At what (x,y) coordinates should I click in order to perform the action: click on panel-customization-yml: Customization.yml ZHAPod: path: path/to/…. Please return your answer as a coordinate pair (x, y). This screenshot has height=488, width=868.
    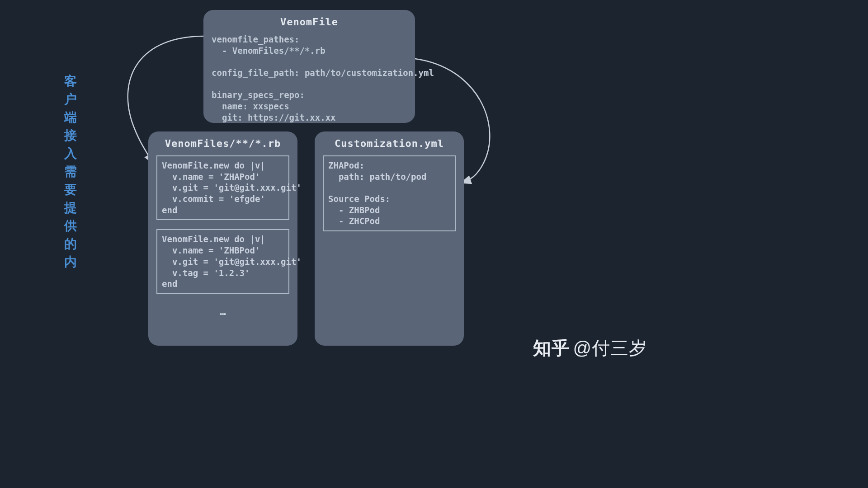
    Looking at the image, I should click on (389, 239).